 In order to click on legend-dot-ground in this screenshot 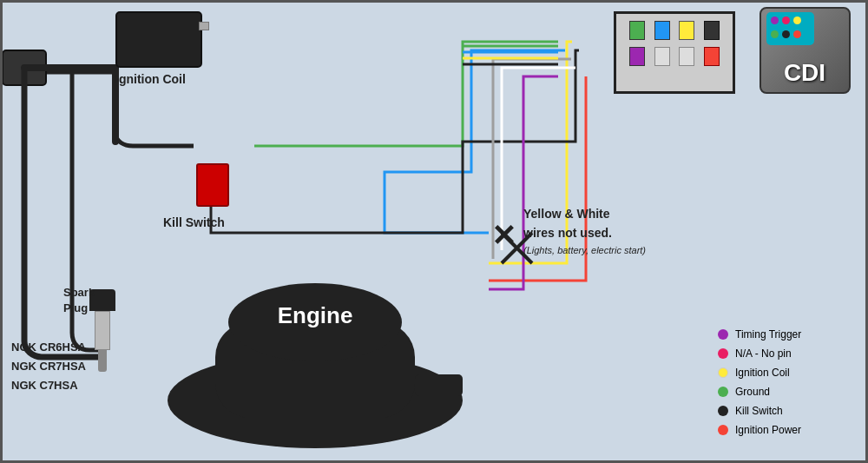, I will do `click(723, 392)`.